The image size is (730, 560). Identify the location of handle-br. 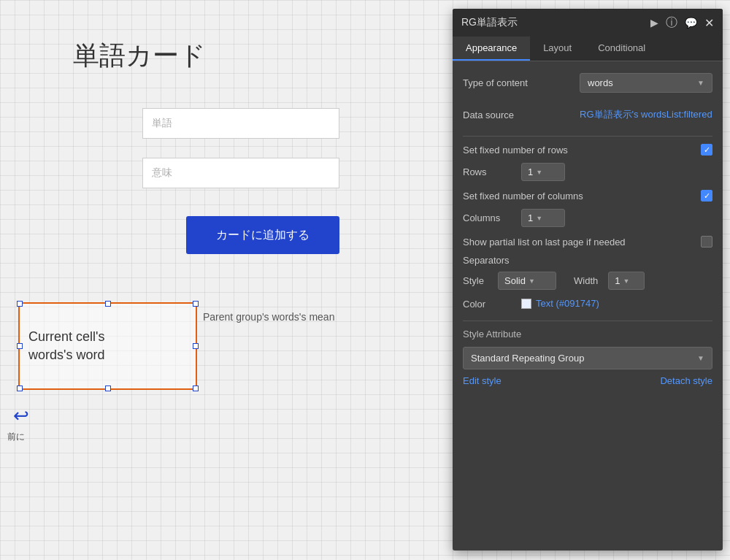
(196, 388).